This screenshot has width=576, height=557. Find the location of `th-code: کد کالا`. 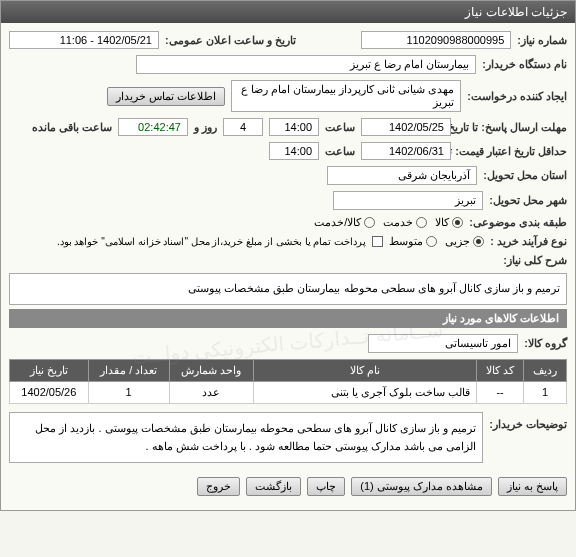

th-code: کد کالا is located at coordinates (500, 370).